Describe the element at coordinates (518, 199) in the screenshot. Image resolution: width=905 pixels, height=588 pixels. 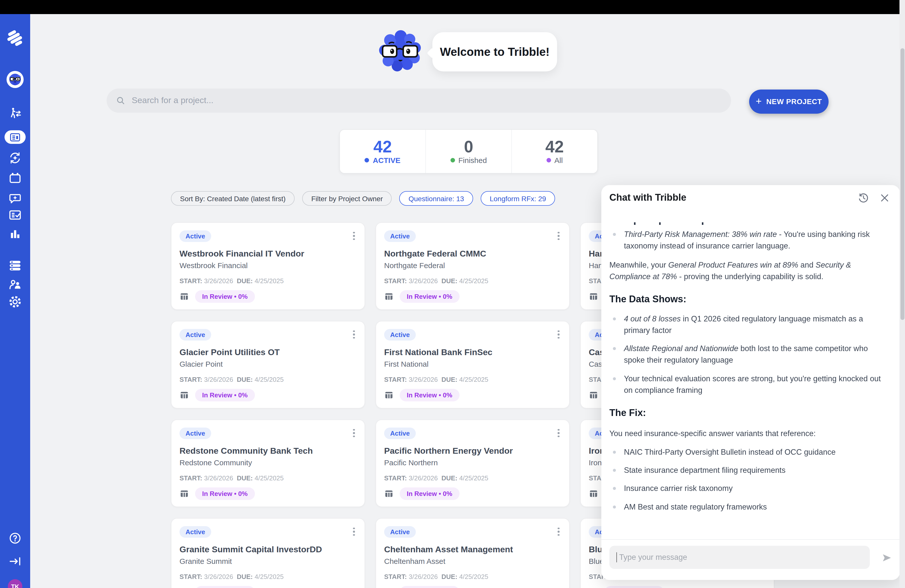
I see `longform-rfx-chip: Longform RFx: 29` at that location.